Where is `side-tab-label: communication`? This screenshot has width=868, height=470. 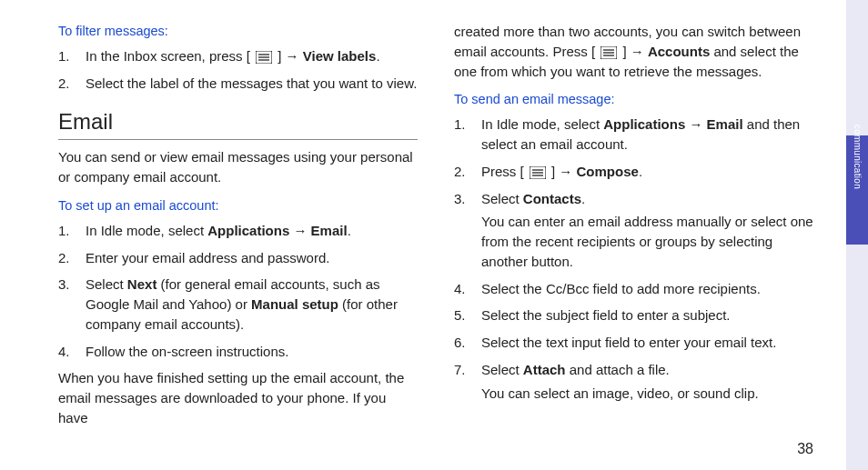 side-tab-label: communication is located at coordinates (857, 156).